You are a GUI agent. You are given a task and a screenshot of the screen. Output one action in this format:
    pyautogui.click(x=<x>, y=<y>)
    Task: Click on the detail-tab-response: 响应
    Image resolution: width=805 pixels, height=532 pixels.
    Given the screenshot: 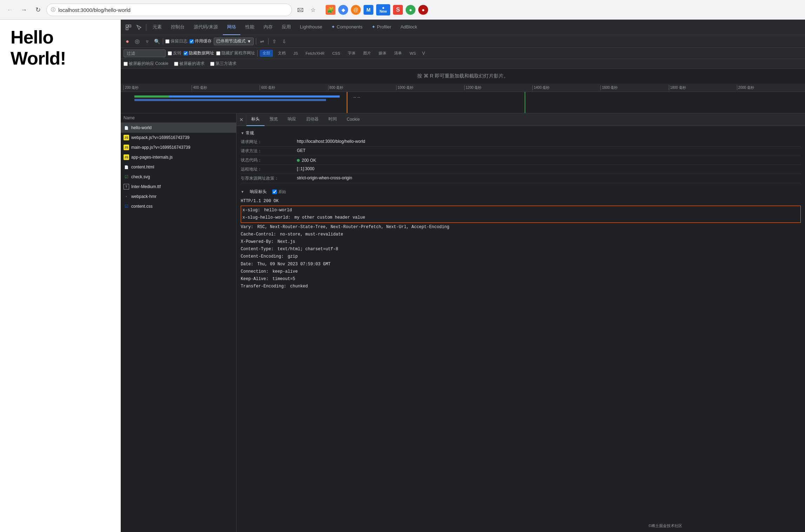 What is the action you would take?
    pyautogui.click(x=292, y=120)
    